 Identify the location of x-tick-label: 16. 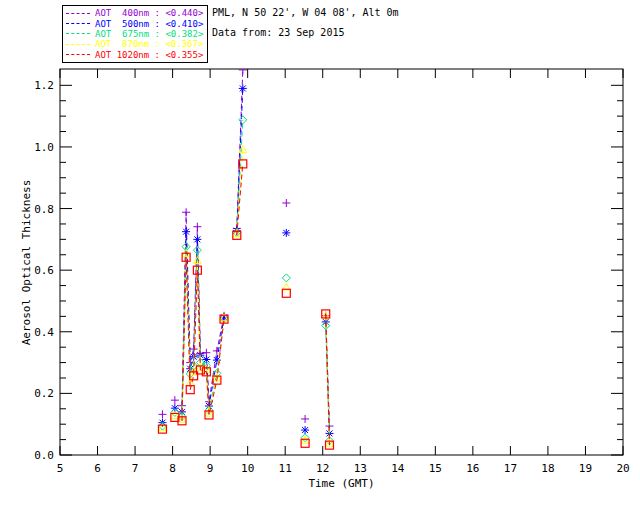
(472, 468).